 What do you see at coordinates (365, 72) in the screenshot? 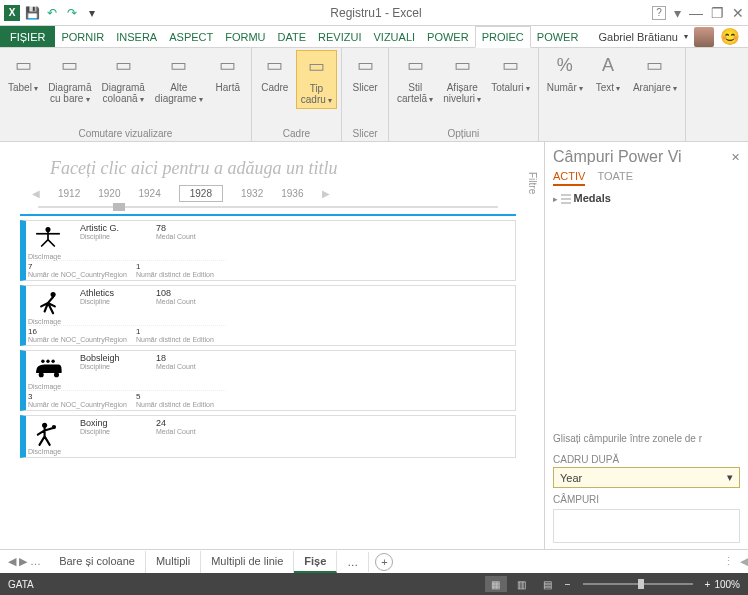
I see `slicer-button: ▭Slicer` at bounding box center [365, 72].